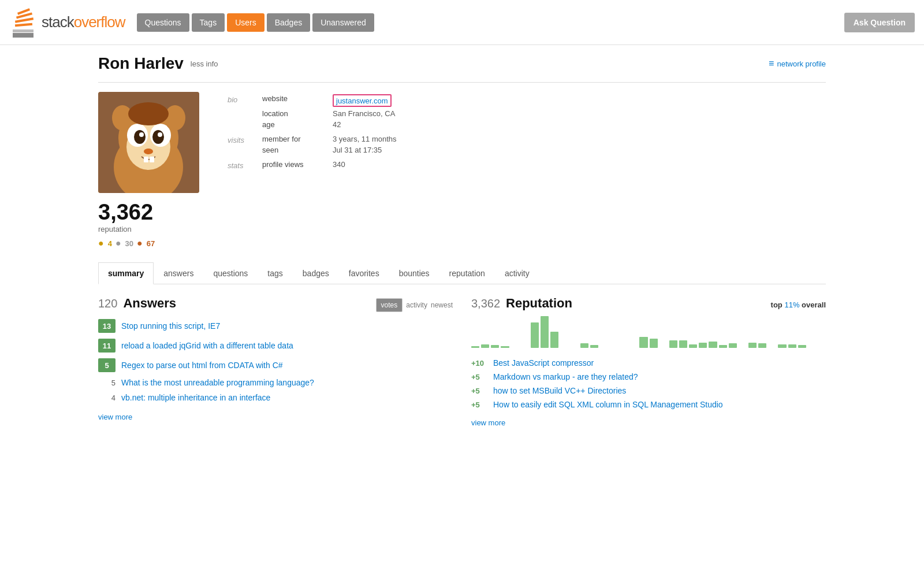  What do you see at coordinates (163, 23) in the screenshot?
I see `nav-questions: Questions` at bounding box center [163, 23].